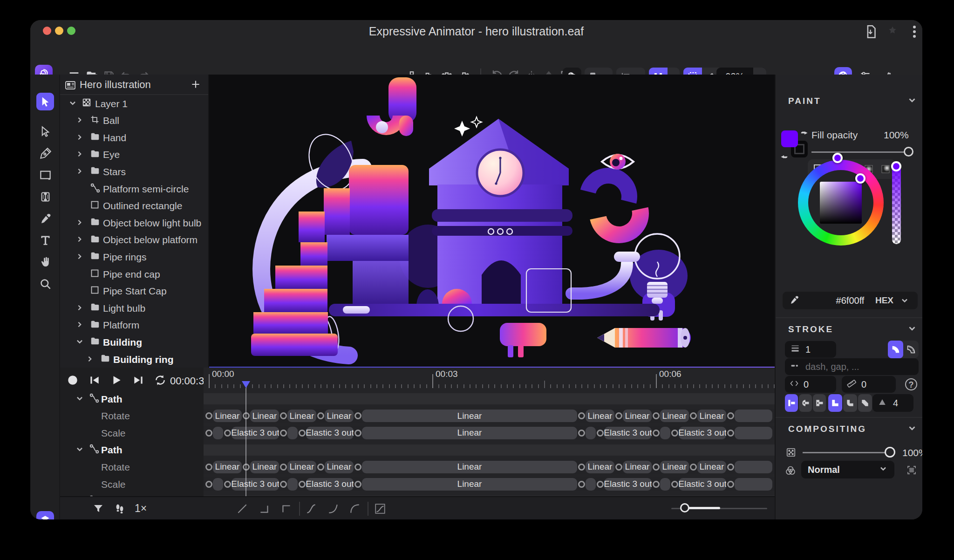 This screenshot has width=954, height=560. I want to click on artboard-name: Hero illustration, so click(116, 85).